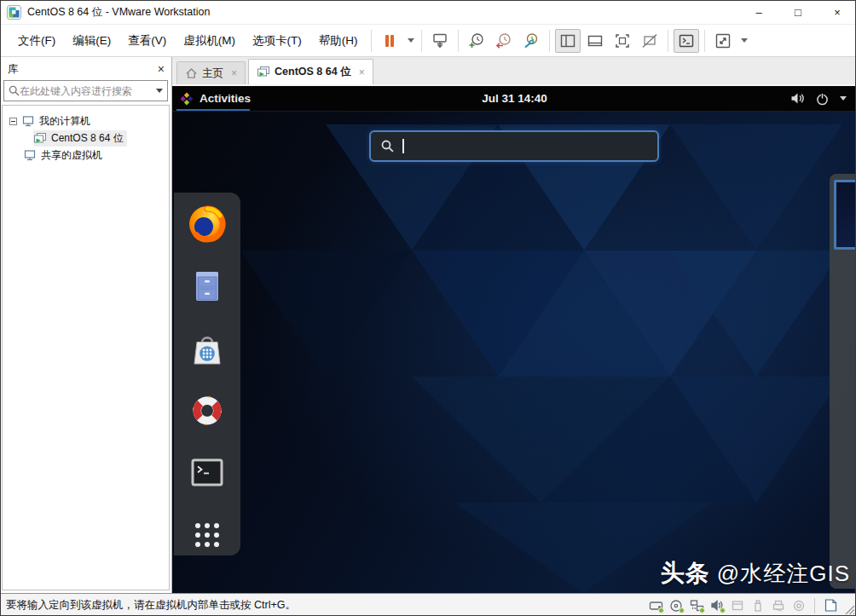 This screenshot has height=616, width=856. I want to click on cdrom-status-icon, so click(676, 605).